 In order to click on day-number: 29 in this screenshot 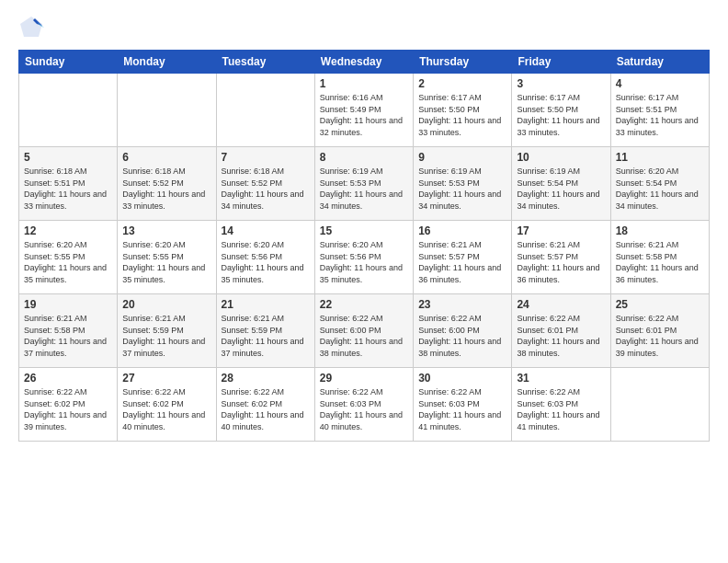, I will do `click(364, 378)`.